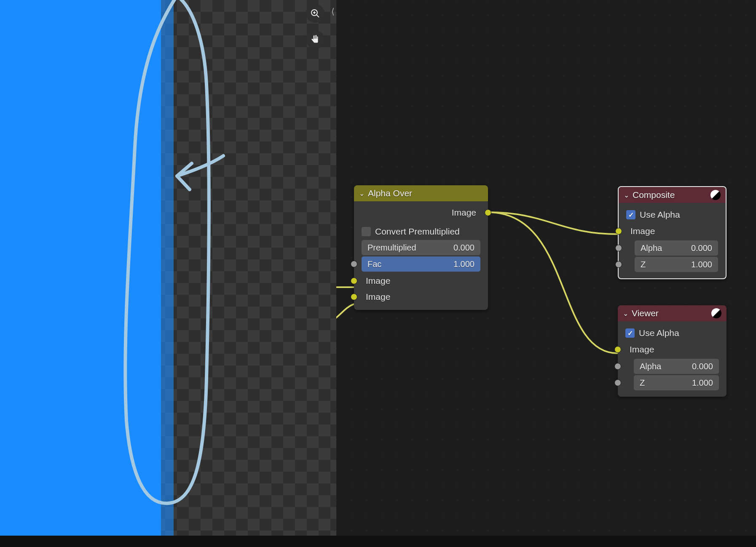  I want to click on output-image: Image, so click(421, 213).